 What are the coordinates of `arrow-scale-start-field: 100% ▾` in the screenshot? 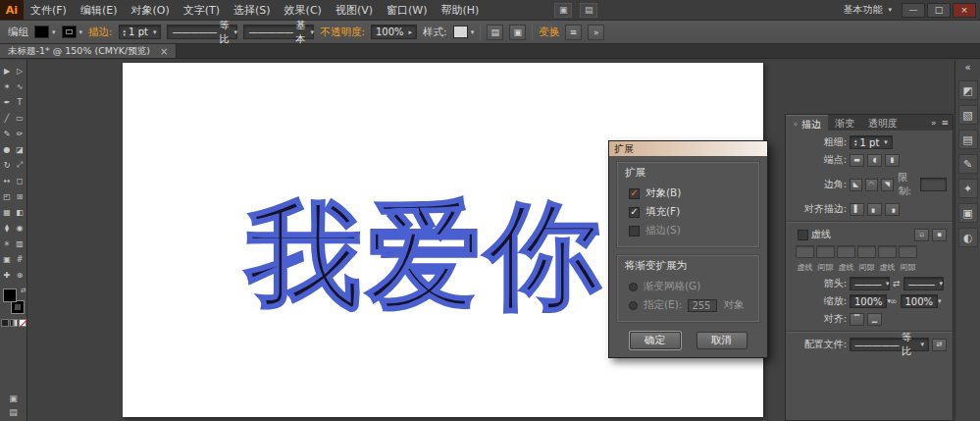 It's located at (868, 301).